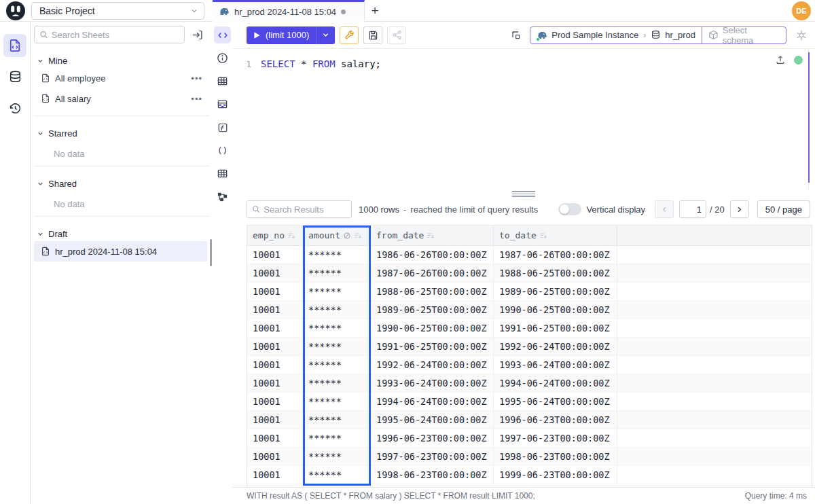 The height and width of the screenshot is (504, 815). Describe the element at coordinates (223, 105) in the screenshot. I see `strip-table-partition-button` at that location.